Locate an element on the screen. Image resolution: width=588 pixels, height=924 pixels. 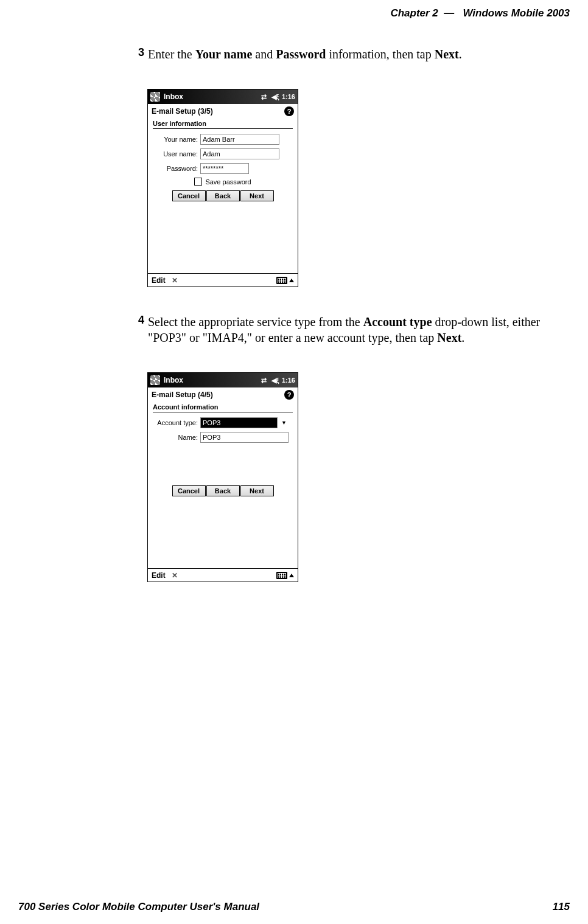
setup-step-label: E-mail Setup (3/5) is located at coordinates (183, 111).